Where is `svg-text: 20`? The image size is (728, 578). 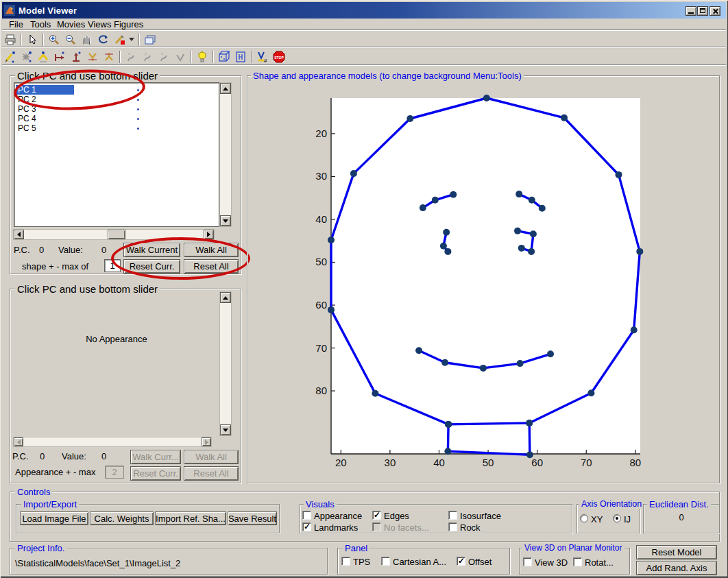 svg-text: 20 is located at coordinates (321, 133).